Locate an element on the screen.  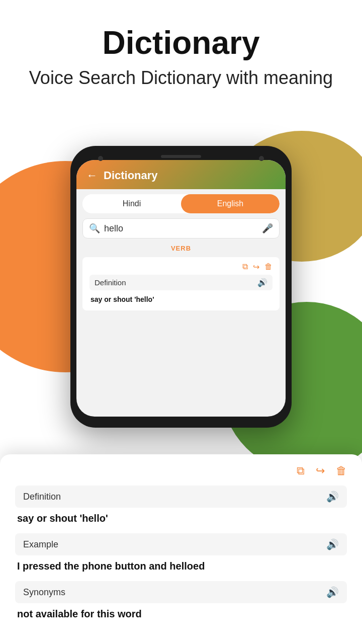
phone-header: ← Dictionary is located at coordinates (181, 175).